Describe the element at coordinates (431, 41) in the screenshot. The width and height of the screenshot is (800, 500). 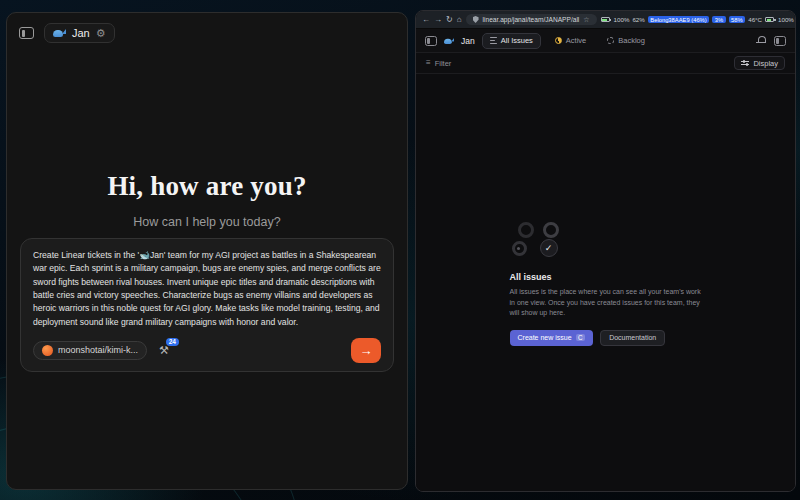
I see `linear-sidebar-toggle-icon` at that location.